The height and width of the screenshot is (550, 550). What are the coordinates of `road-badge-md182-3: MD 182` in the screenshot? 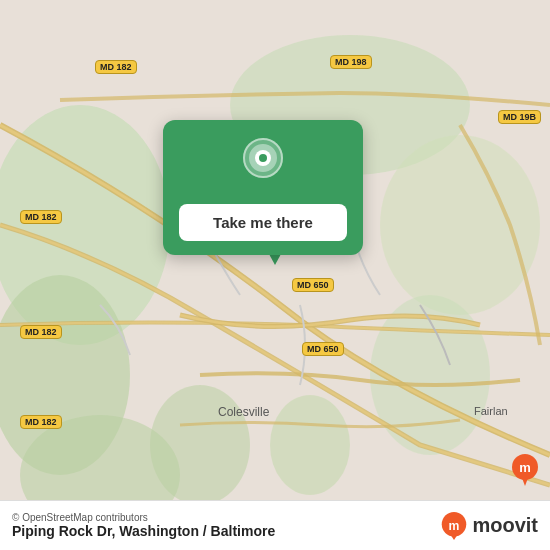 It's located at (41, 332).